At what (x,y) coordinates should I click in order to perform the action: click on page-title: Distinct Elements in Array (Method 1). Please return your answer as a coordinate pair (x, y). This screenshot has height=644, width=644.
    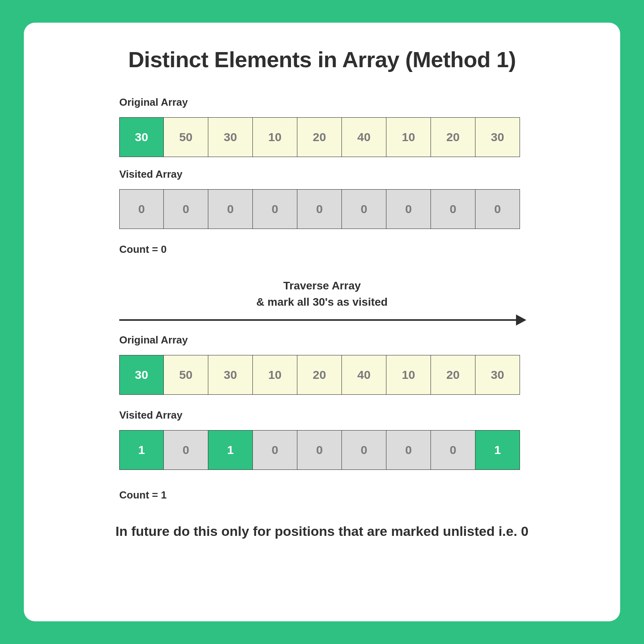
    Looking at the image, I should click on (322, 60).